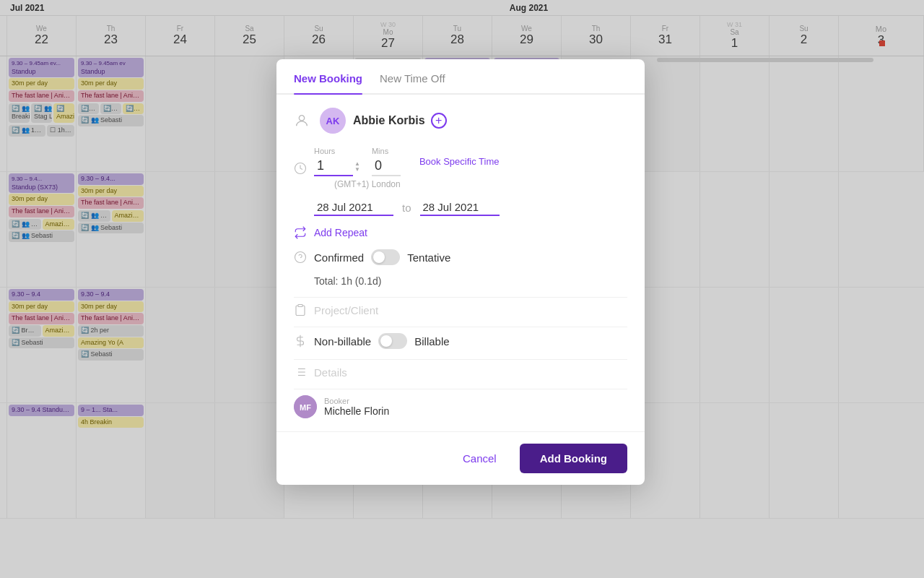  What do you see at coordinates (379, 257) in the screenshot?
I see `toggle-knob` at bounding box center [379, 257].